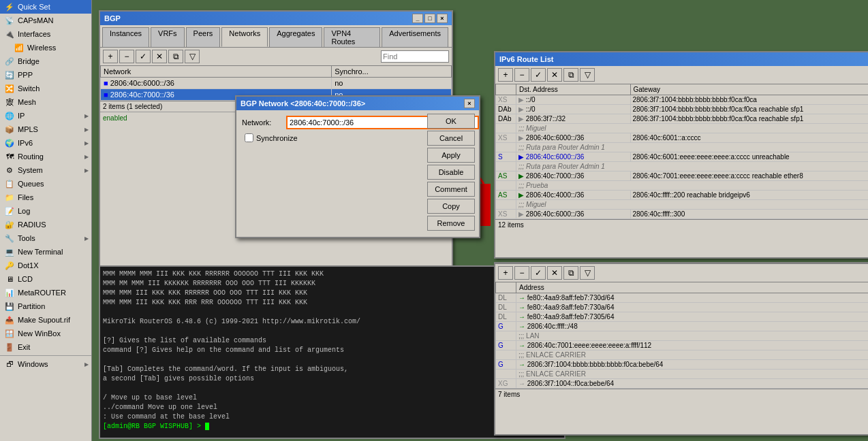  What do you see at coordinates (506, 90) in the screenshot?
I see `col-flag` at bounding box center [506, 90].